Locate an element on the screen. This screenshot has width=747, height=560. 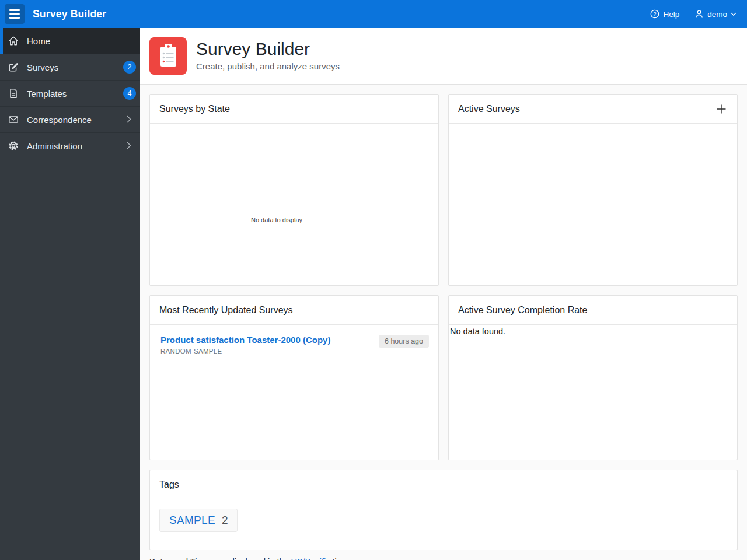
sidebar-item-administration: Administration is located at coordinates (70, 146).